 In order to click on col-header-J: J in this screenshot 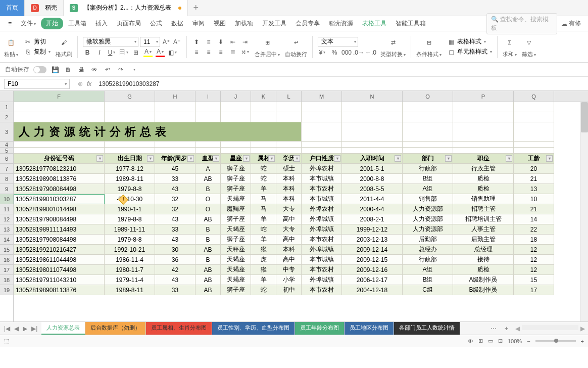, I will do `click(236, 96)`.